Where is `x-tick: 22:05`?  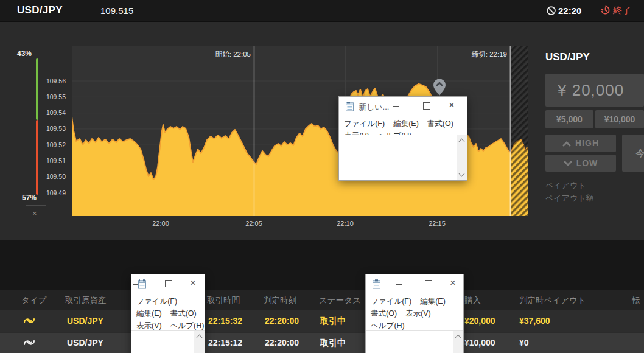
x-tick: 22:05 is located at coordinates (254, 223).